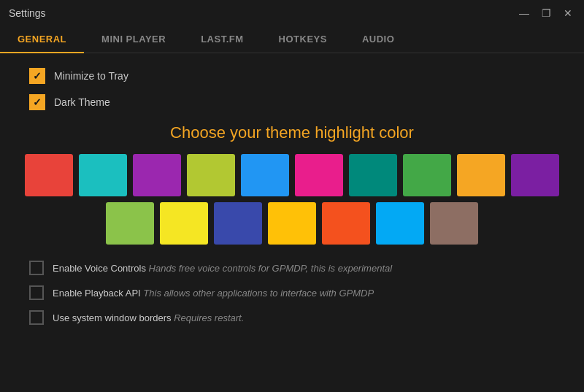  What do you see at coordinates (292, 268) in the screenshot?
I see `voice-controls-row: Enable Voice Controls Hands free voice c…` at bounding box center [292, 268].